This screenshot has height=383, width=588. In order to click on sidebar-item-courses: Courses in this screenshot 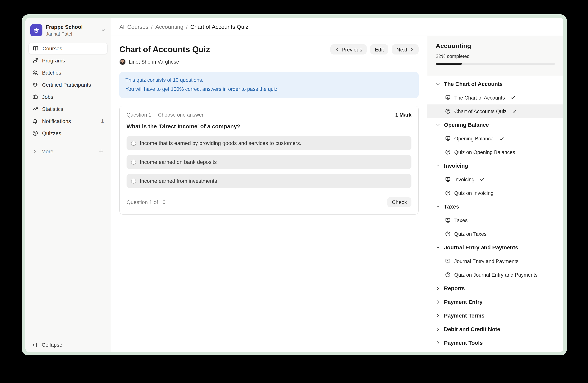, I will do `click(68, 48)`.